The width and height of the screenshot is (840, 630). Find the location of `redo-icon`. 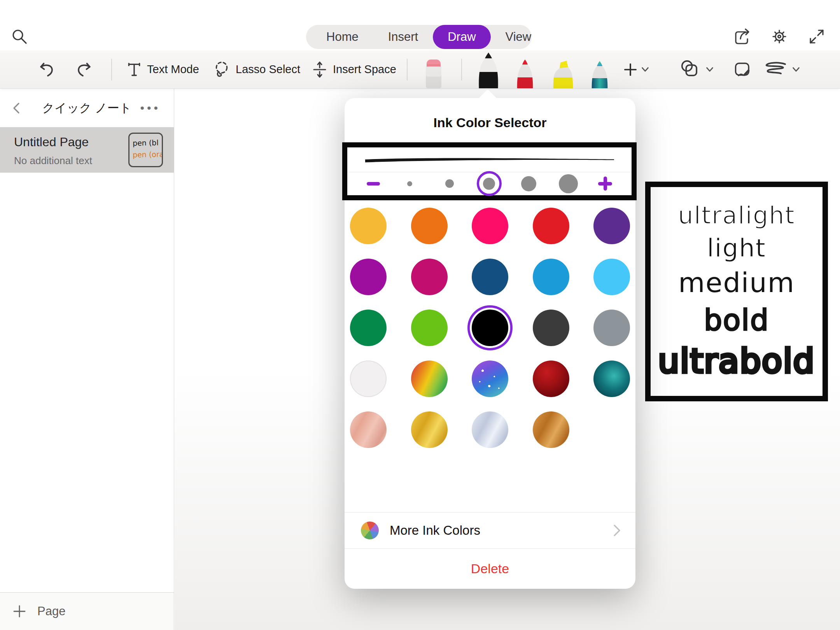

redo-icon is located at coordinates (83, 70).